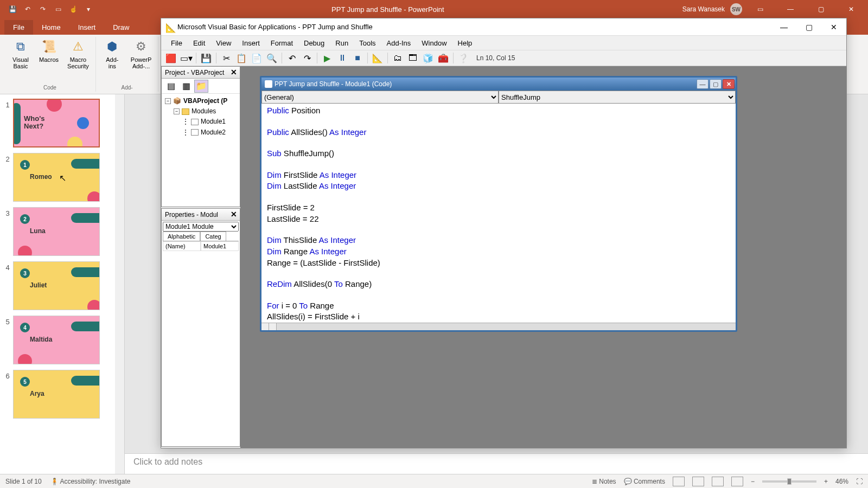 Image resolution: width=868 pixels, height=488 pixels. What do you see at coordinates (171, 58) in the screenshot?
I see `view-ppt-icon: 🟥` at bounding box center [171, 58].